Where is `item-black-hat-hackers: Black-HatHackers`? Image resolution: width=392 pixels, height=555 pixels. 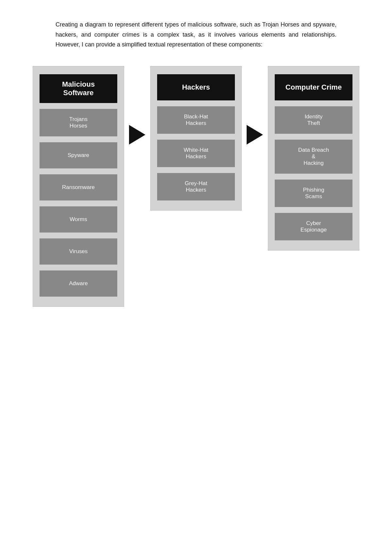
item-black-hat-hackers: Black-HatHackers is located at coordinates (196, 120).